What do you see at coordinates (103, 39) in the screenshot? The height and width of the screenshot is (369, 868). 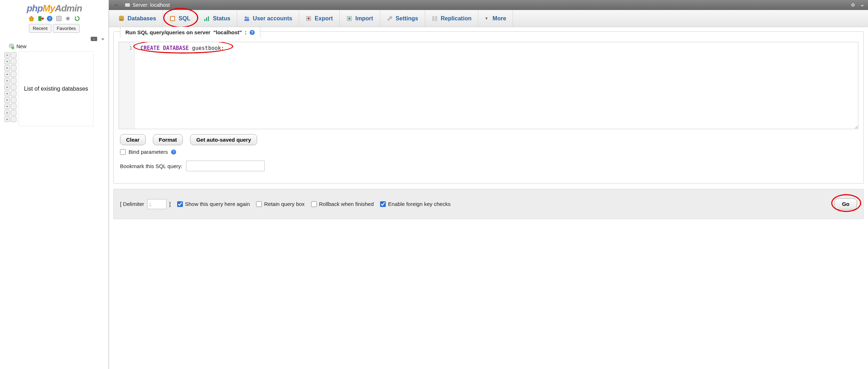 I see `link-icon: ⚭` at bounding box center [103, 39].